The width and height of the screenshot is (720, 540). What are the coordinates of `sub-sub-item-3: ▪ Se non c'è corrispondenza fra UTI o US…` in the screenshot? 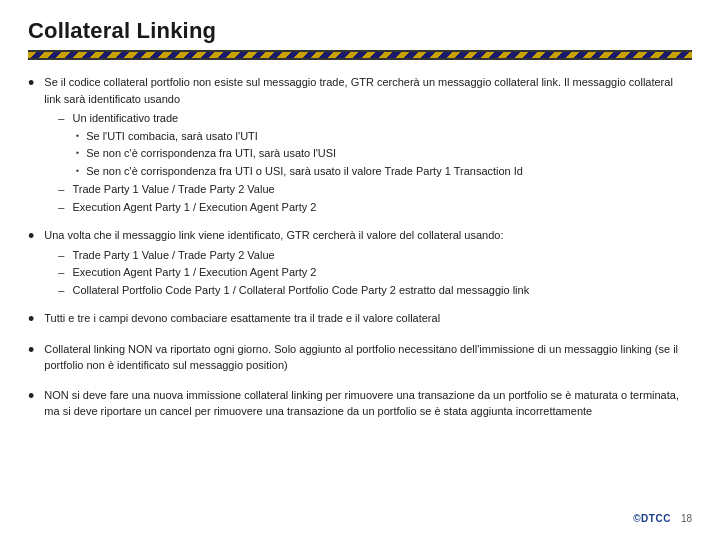 It's located at (384, 172).